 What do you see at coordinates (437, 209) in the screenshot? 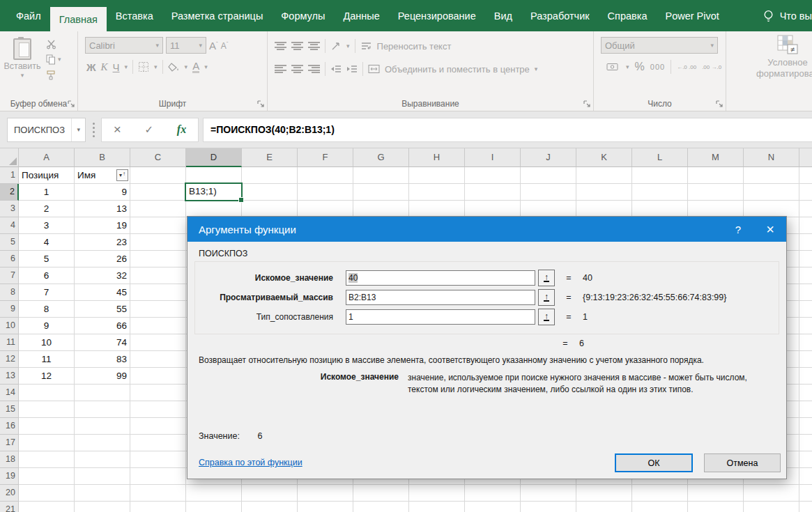
I see `cell-h3` at bounding box center [437, 209].